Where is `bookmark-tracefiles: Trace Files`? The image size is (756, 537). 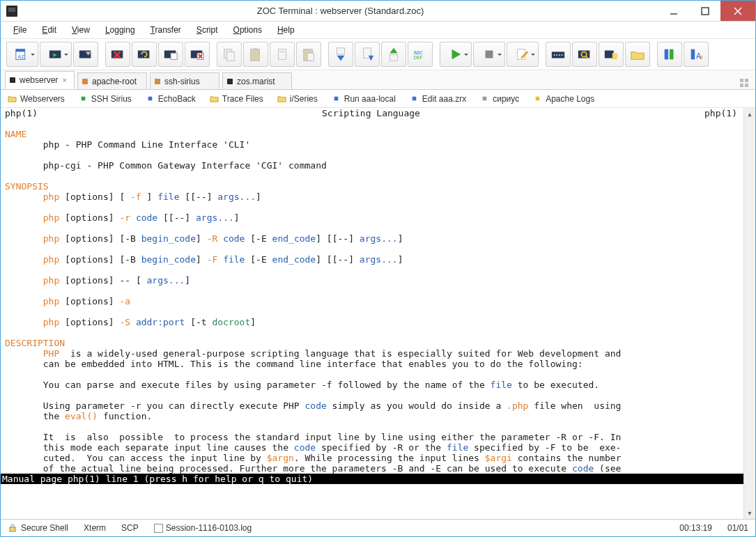
bookmark-tracefiles: Trace Files is located at coordinates (237, 99).